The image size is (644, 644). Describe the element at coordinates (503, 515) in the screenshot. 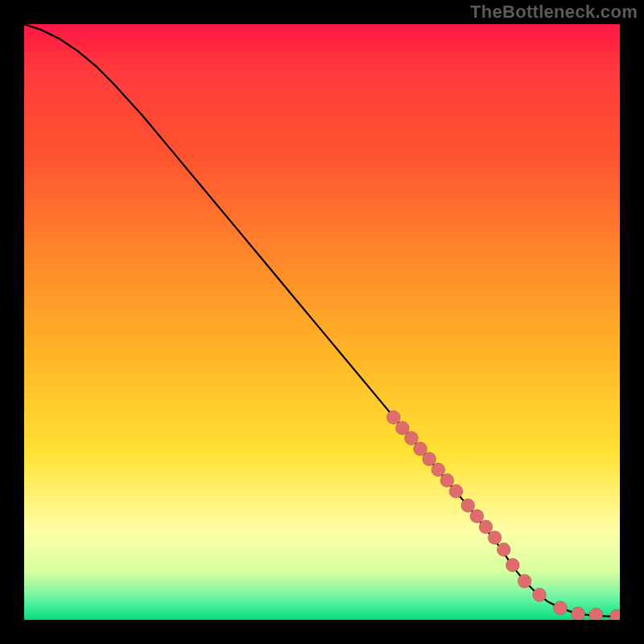

I see `markers-group` at that location.